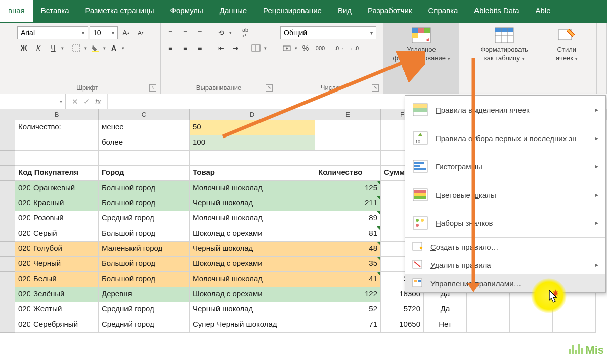  Describe the element at coordinates (348, 310) in the screenshot. I see `cell: 52` at that location.